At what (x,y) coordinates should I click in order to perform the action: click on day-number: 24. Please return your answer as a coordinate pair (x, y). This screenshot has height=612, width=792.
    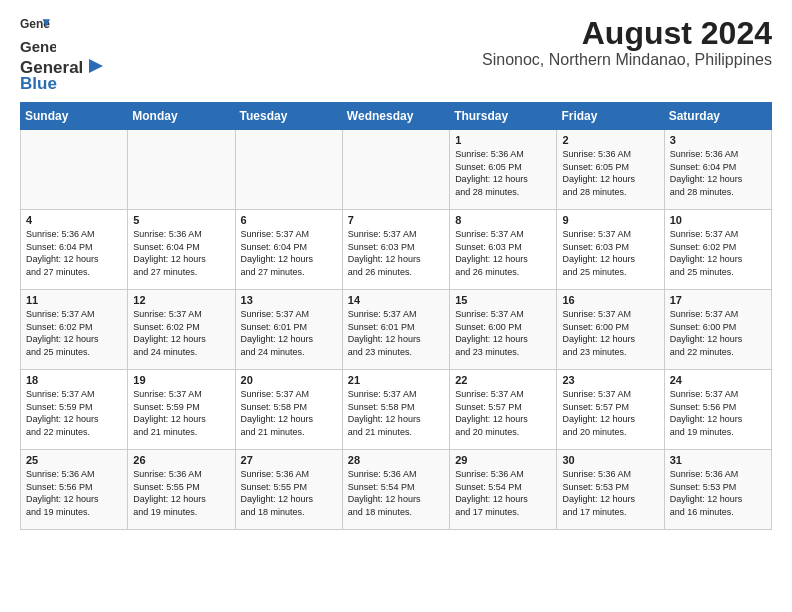
    Looking at the image, I should click on (718, 380).